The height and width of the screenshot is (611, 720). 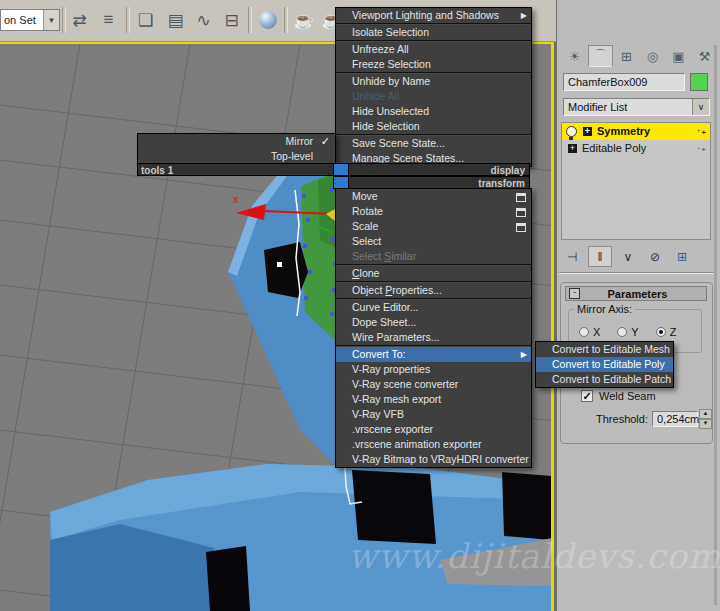 What do you see at coordinates (699, 82) in the screenshot?
I see `object-color-swatch` at bounding box center [699, 82].